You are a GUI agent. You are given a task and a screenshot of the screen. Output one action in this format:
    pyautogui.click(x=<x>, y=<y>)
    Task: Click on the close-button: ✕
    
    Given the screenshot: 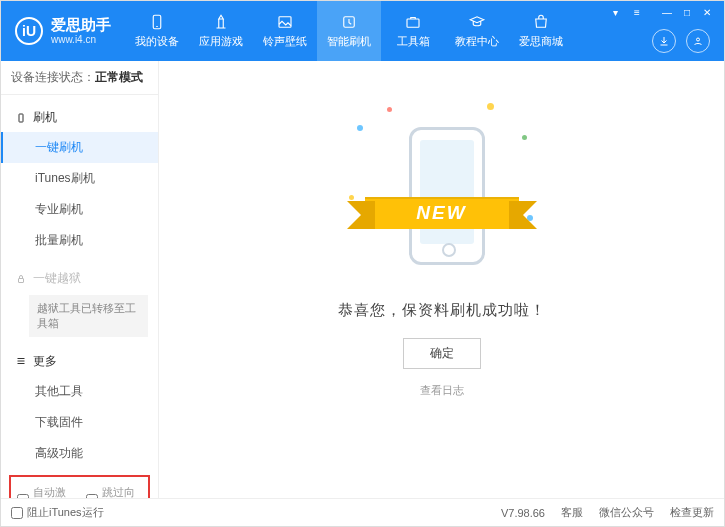 What is the action you would take?
    pyautogui.click(x=707, y=12)
    